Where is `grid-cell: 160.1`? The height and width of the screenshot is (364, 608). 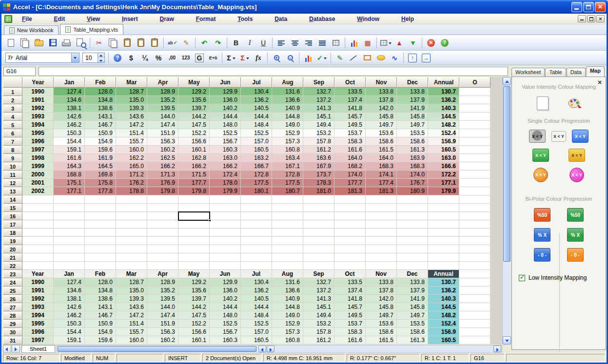 grid-cell: 160.1 is located at coordinates (194, 150).